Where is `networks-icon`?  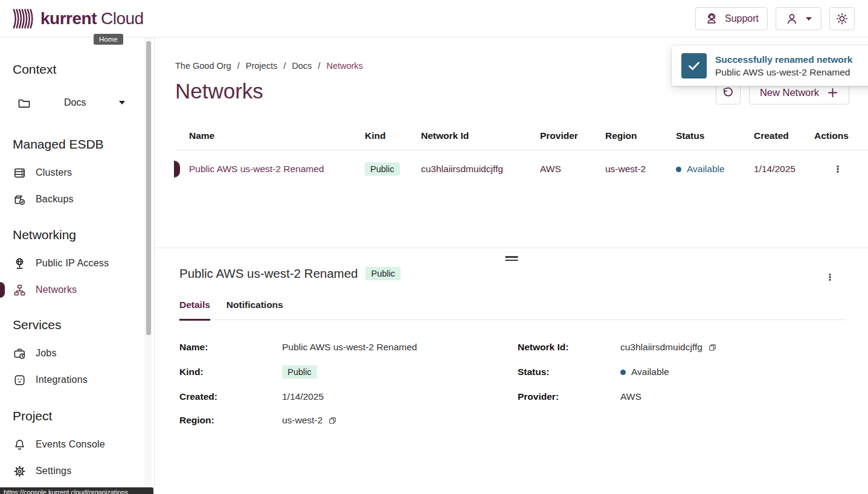 networks-icon is located at coordinates (19, 290).